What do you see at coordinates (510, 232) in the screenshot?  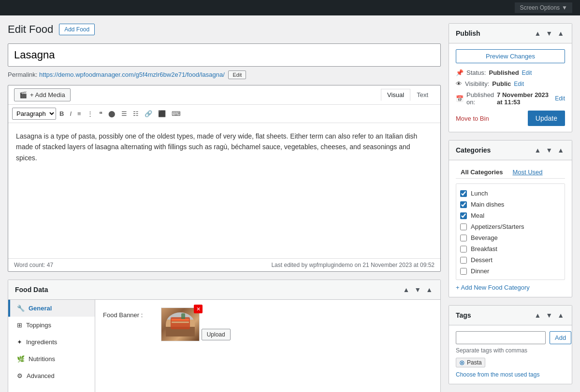 I see `category-list: Lunch Main dishes Meal Appetizers/Starte…` at bounding box center [510, 232].